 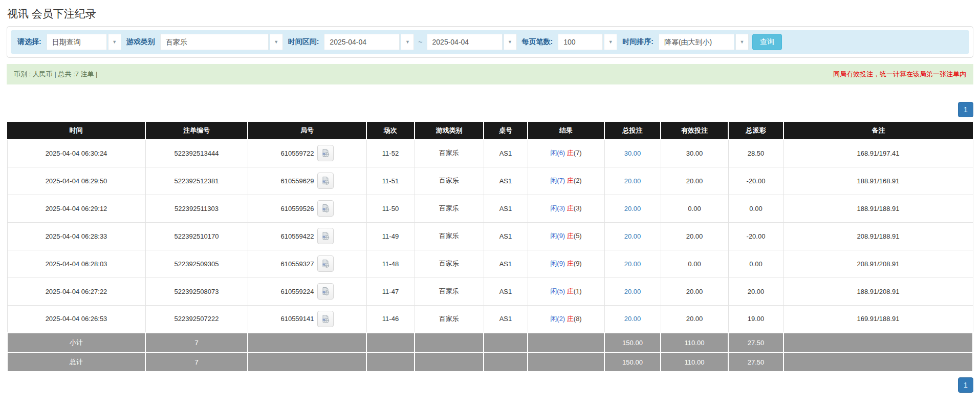 What do you see at coordinates (307, 131) in the screenshot?
I see `col-header-round-id: 局号` at bounding box center [307, 131].